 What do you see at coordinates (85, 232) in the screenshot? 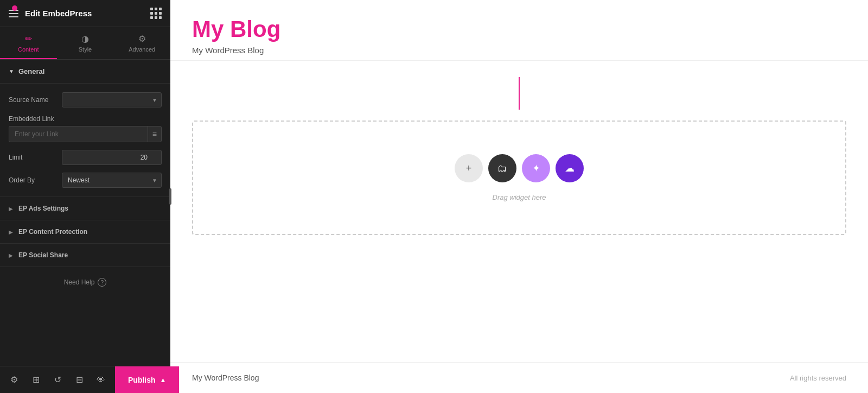
I see `ep-content-protection-section: ▶ EP Content Protection` at bounding box center [85, 232].